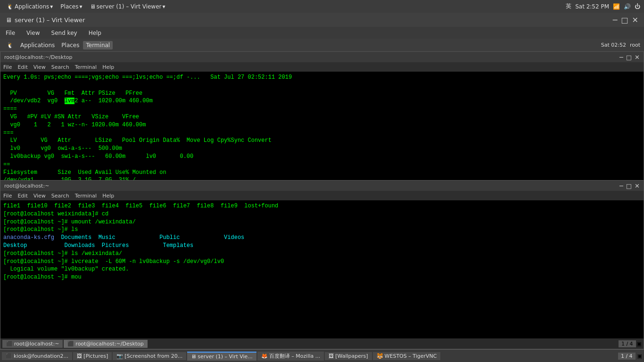 This screenshot has height=362, width=644. What do you see at coordinates (264, 356) in the screenshot?
I see `firefox-icon: 🦊` at bounding box center [264, 356].